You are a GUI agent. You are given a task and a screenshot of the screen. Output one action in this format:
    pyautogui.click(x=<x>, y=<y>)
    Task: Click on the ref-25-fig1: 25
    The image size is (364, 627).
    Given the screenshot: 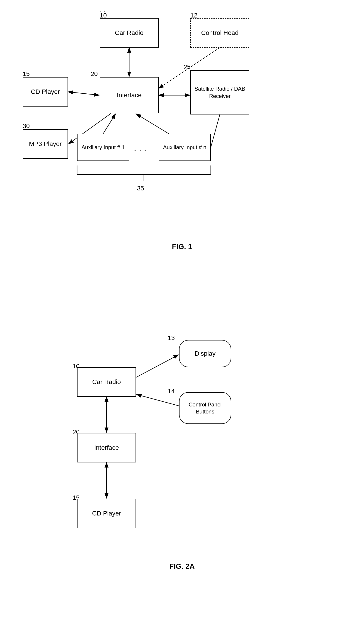 What is the action you would take?
    pyautogui.click(x=187, y=67)
    